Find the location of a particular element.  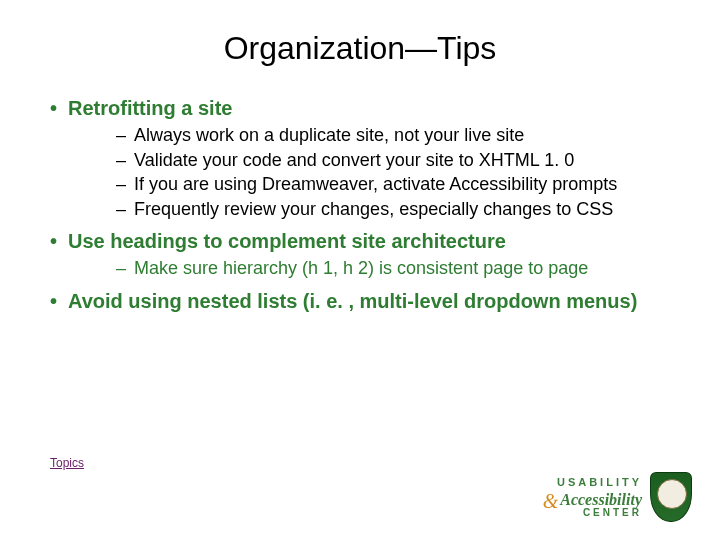

sub-item: Frequently review your changes, especial… is located at coordinates (393, 210).